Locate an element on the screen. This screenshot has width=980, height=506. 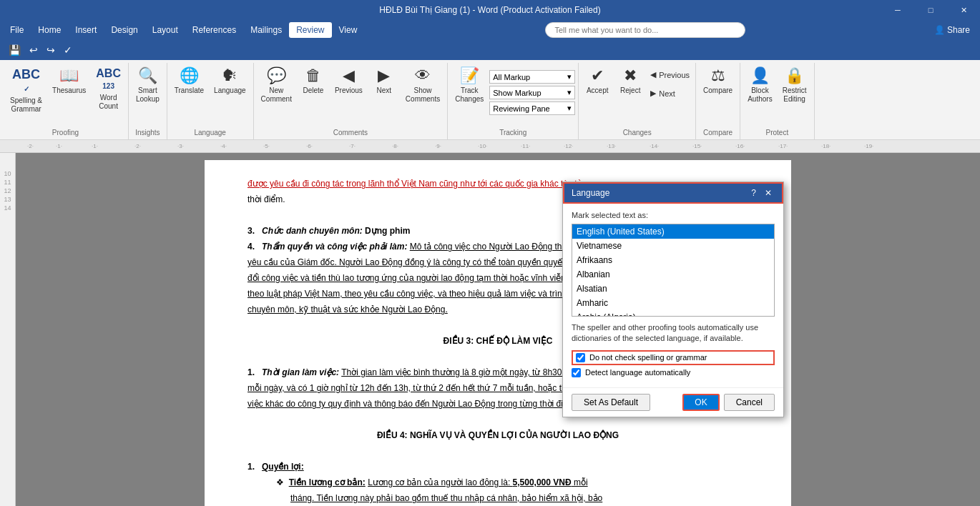
no-spell-check-label: Do not check spelling or grammar is located at coordinates (648, 357).